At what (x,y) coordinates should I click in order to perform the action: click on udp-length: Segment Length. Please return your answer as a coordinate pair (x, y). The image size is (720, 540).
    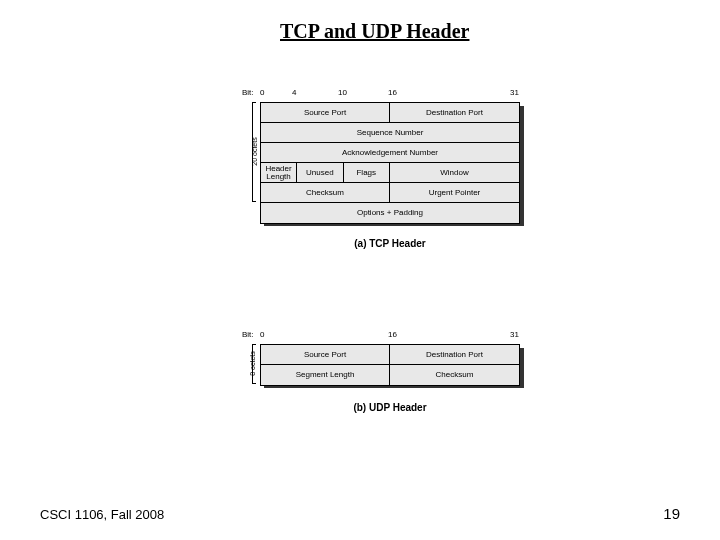
    Looking at the image, I should click on (326, 375).